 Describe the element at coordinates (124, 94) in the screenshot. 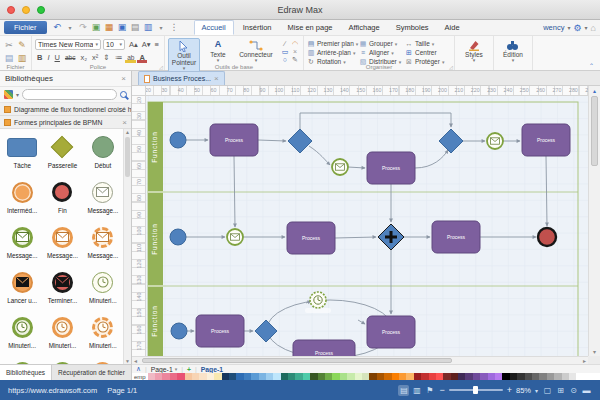

I see `search-icon` at that location.